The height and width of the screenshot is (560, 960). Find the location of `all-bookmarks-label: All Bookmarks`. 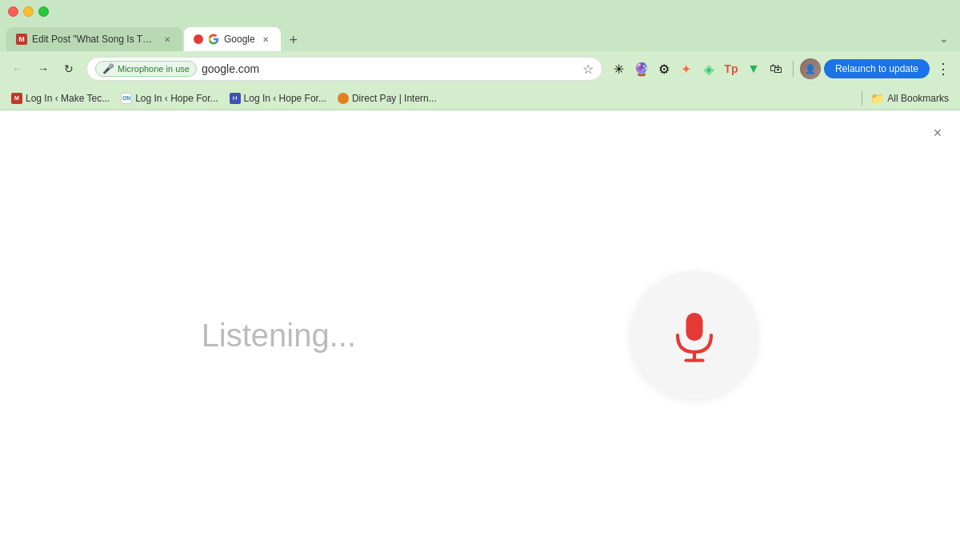

all-bookmarks-label: All Bookmarks is located at coordinates (918, 98).